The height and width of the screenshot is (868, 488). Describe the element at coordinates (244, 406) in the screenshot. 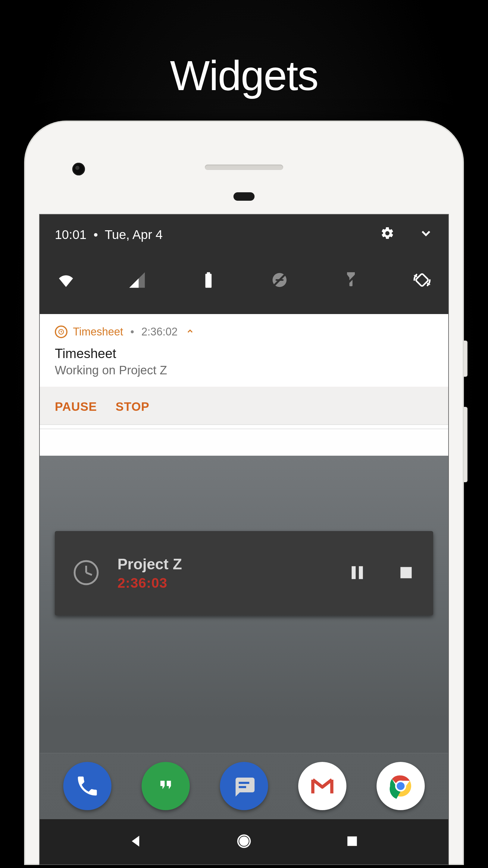

I see `notification-actions: PAUSE STOP` at that location.